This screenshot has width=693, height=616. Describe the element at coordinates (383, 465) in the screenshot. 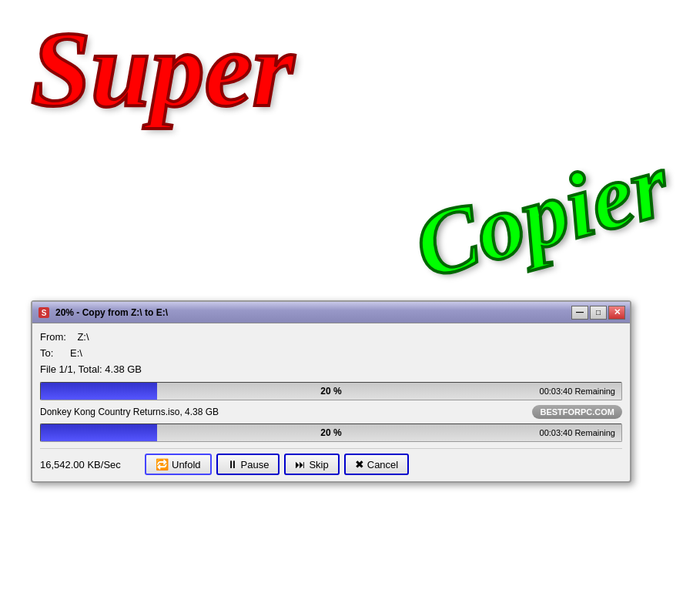

I see `cancel-label: Cancel` at that location.